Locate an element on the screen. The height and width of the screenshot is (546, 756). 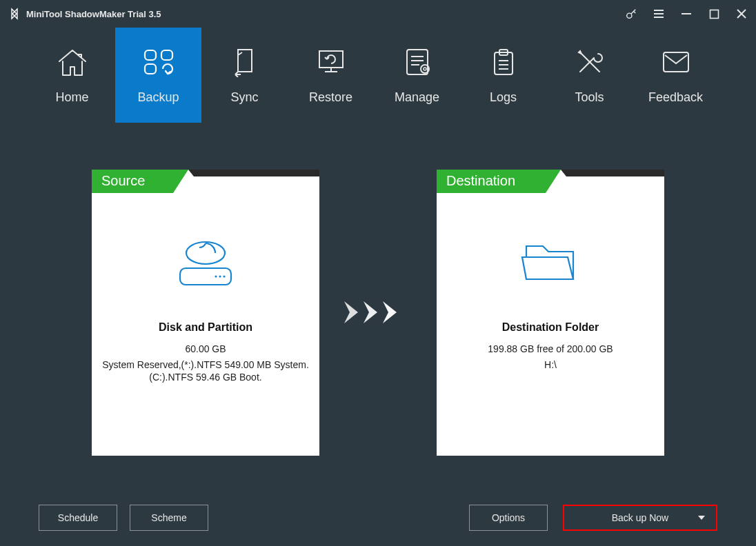
nav-label: Tools is located at coordinates (589, 98).